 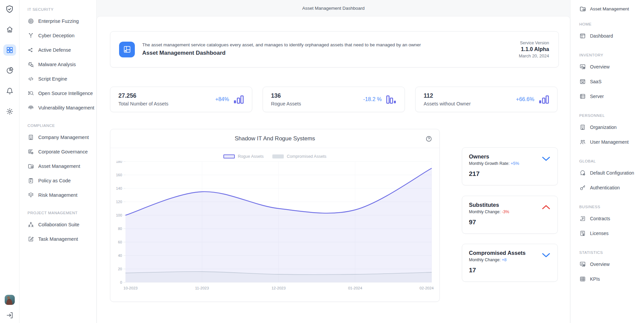 I want to click on sidebar-item-label: Company Management, so click(x=64, y=137).